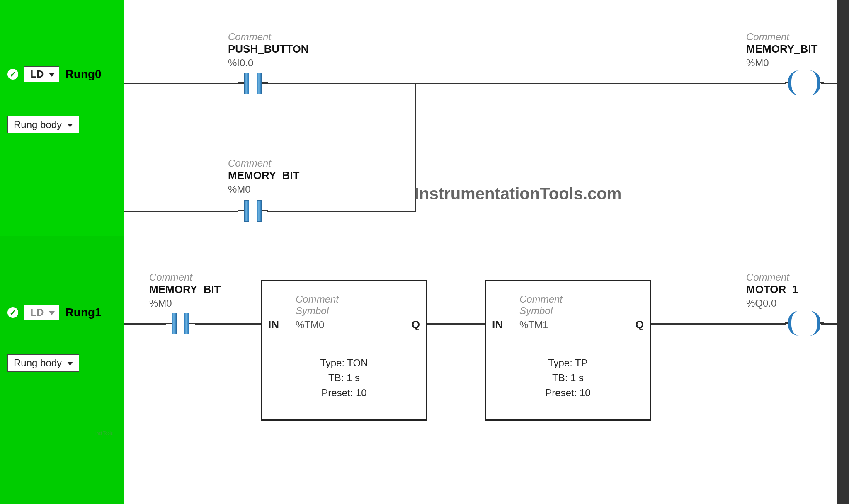  Describe the element at coordinates (264, 176) in the screenshot. I see `memory-bit-seal-symbol: MEMORY_BIT` at that location.